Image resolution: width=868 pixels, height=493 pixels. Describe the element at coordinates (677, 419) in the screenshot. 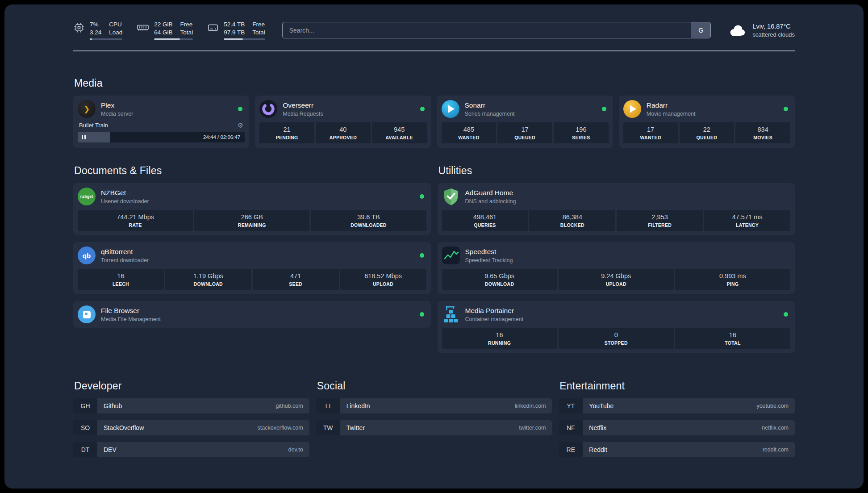

I see `entertainment-section: Entertainment YT YouTubeyoutube.com NF N…` at that location.